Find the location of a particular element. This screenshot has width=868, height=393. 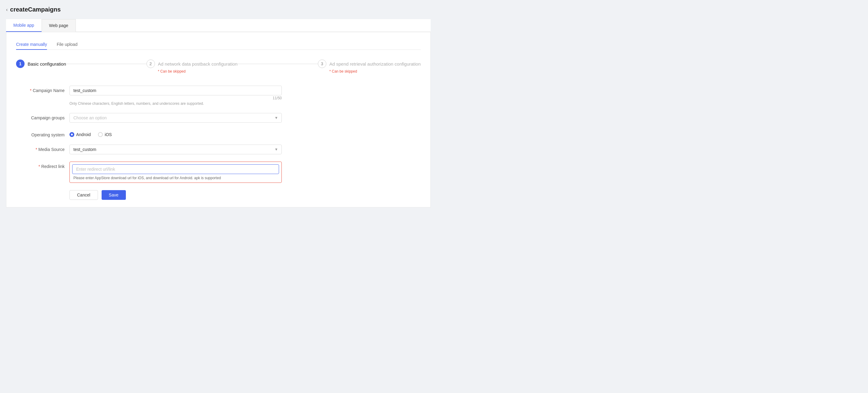

operating-system-row: Operating system Android iOS is located at coordinates (218, 134).